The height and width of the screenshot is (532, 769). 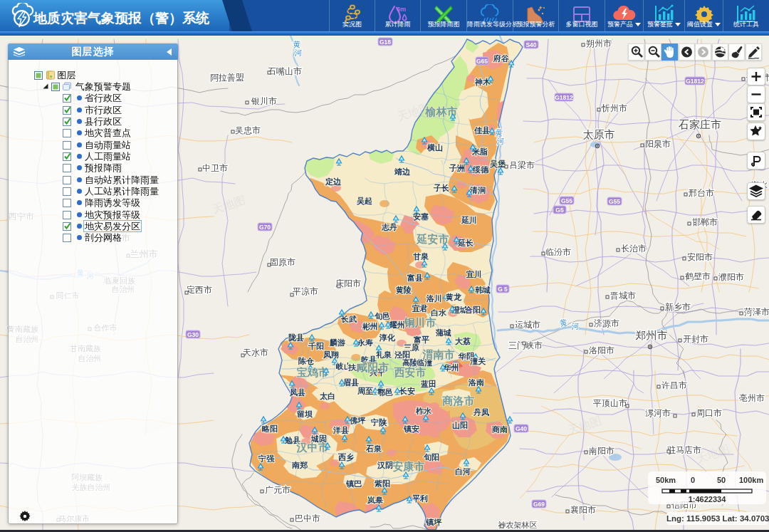 What do you see at coordinates (498, 164) in the screenshot?
I see `svg-text: 吴堡` at bounding box center [498, 164].